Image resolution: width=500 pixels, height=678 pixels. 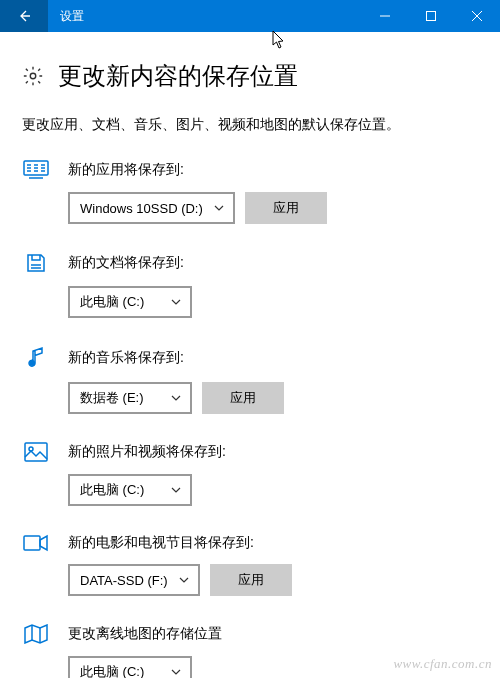 What do you see at coordinates (24, 16) in the screenshot?
I see `back-button` at bounding box center [24, 16].